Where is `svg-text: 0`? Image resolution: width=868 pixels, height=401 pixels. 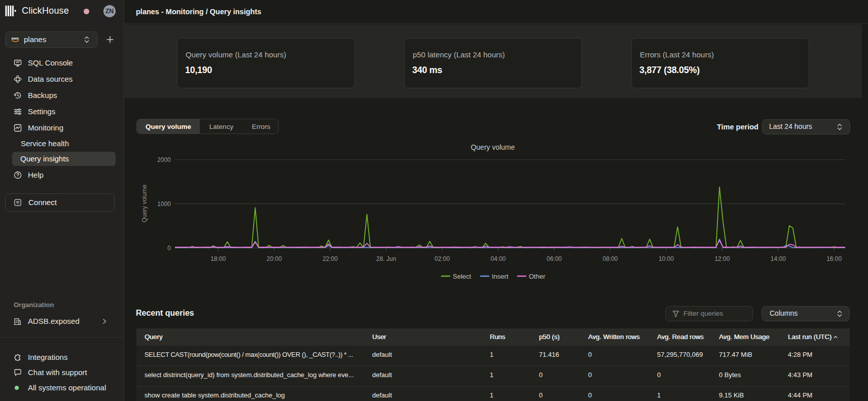
svg-text: 0 is located at coordinates (169, 248).